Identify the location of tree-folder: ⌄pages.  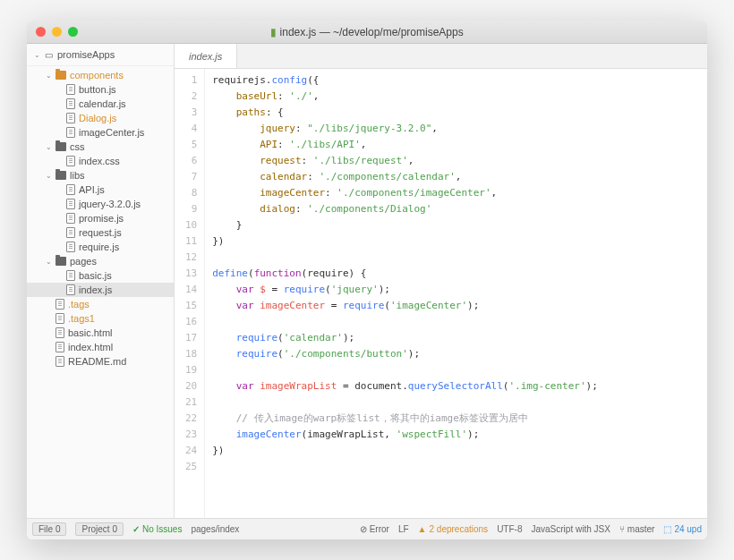
(100, 261).